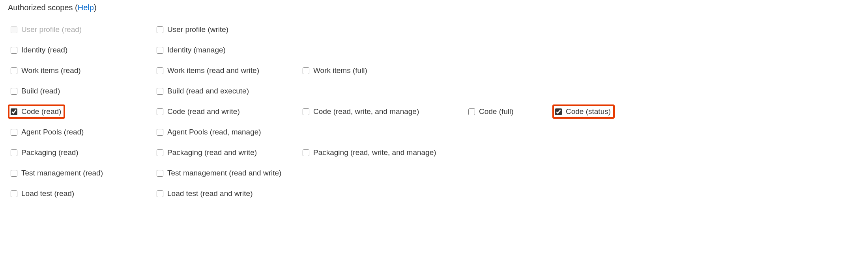 The height and width of the screenshot is (276, 868). Describe the element at coordinates (335, 71) in the screenshot. I see `scope-item-work-items-full: Work items (full)` at that location.